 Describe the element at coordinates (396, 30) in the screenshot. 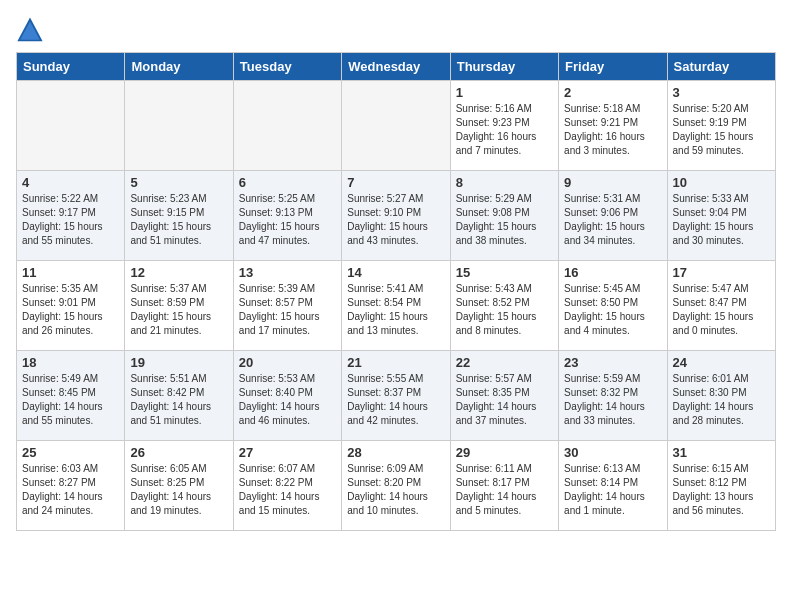

I see `page-header` at that location.